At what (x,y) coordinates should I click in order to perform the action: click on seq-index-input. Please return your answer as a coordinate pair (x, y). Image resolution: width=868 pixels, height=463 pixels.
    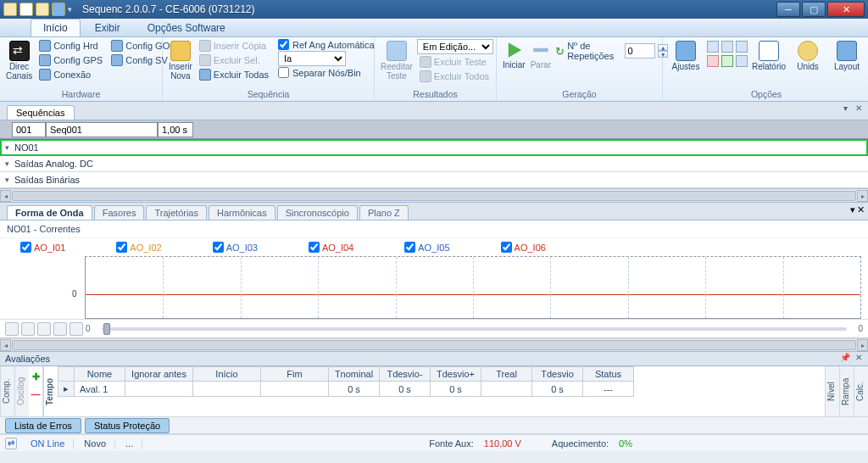
    Looking at the image, I should click on (29, 130).